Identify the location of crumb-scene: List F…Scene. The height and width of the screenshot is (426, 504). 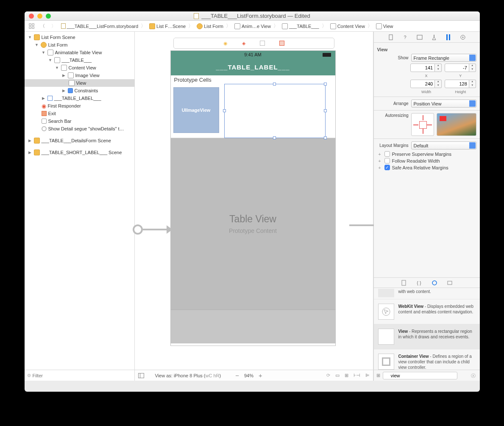
(171, 26).